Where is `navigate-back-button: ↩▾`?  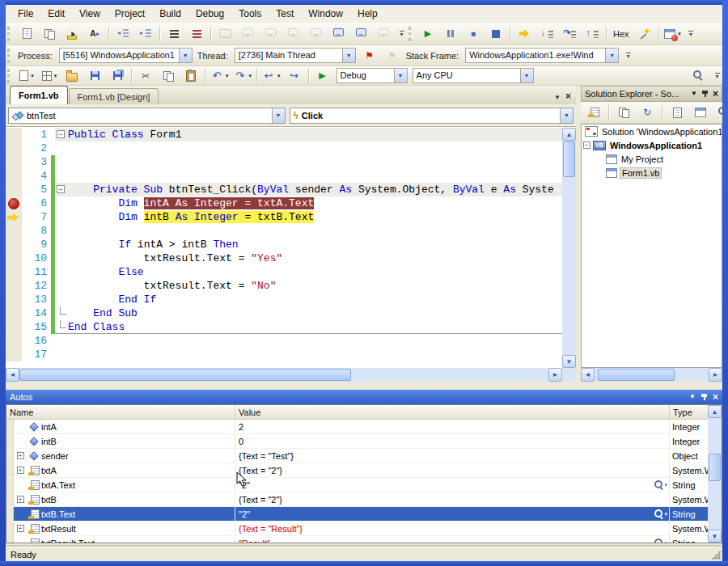 navigate-back-button: ↩▾ is located at coordinates (272, 76).